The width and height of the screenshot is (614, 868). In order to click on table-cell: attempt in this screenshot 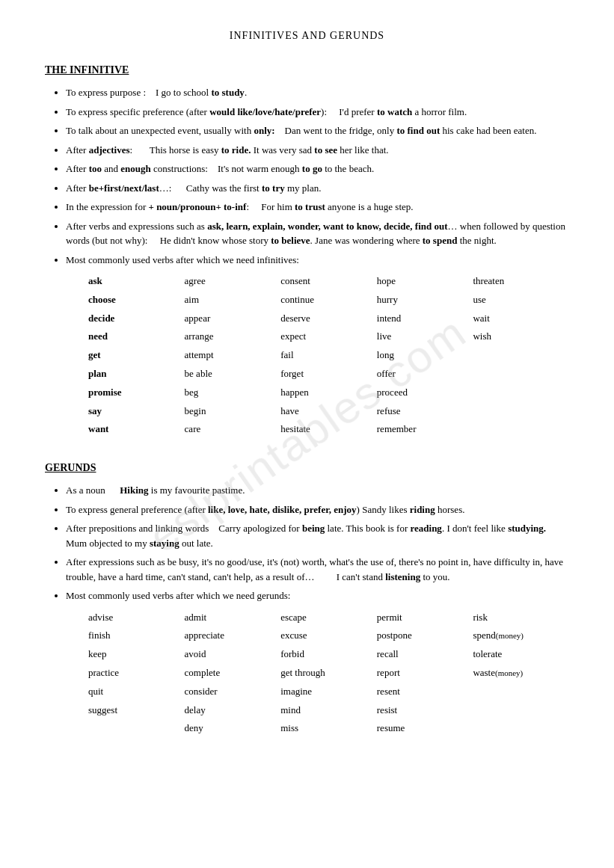, I will do `click(232, 356)`.